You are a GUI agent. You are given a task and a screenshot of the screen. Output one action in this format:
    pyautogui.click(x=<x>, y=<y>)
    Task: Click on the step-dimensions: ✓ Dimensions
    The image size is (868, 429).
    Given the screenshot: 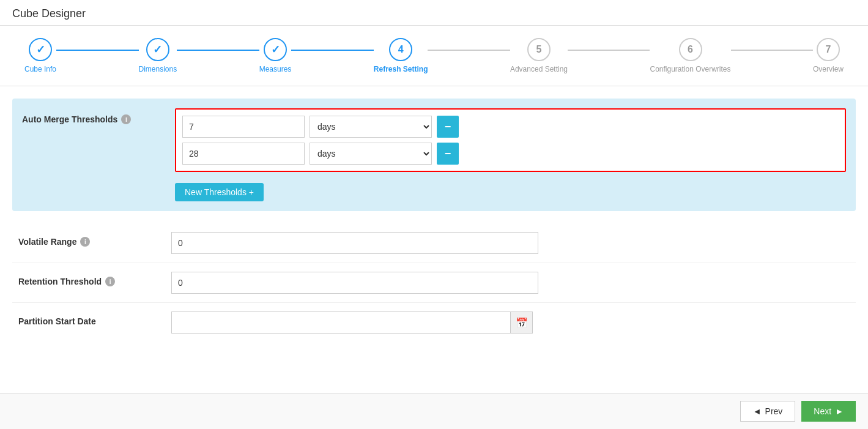 What is the action you would take?
    pyautogui.click(x=158, y=56)
    